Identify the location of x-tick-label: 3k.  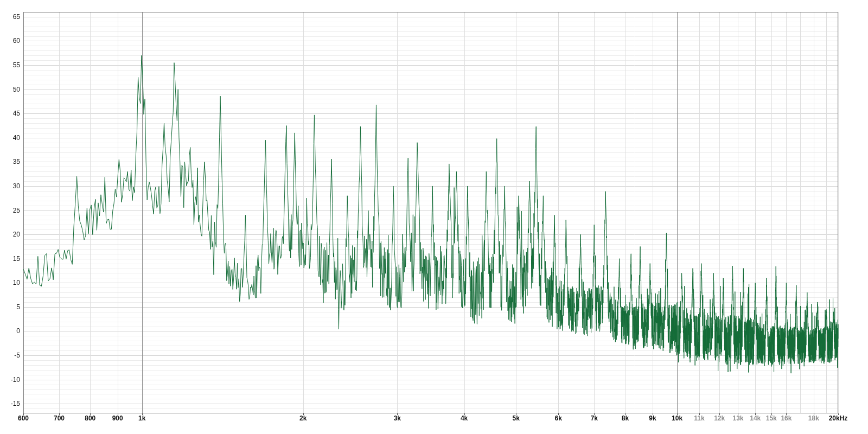
(397, 418).